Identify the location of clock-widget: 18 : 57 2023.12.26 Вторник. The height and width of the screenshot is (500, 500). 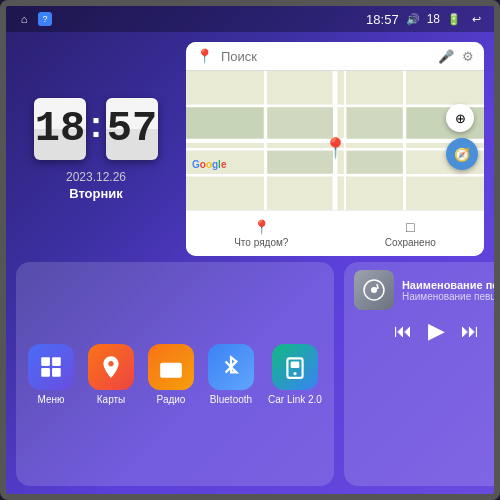
(96, 149).